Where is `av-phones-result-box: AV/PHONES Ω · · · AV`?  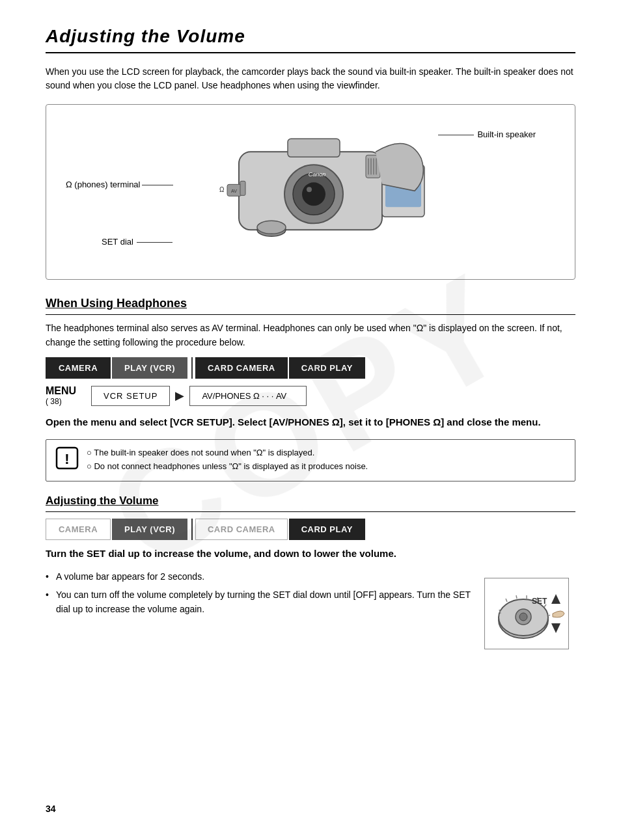 av-phones-result-box: AV/PHONES Ω · · · AV is located at coordinates (248, 396).